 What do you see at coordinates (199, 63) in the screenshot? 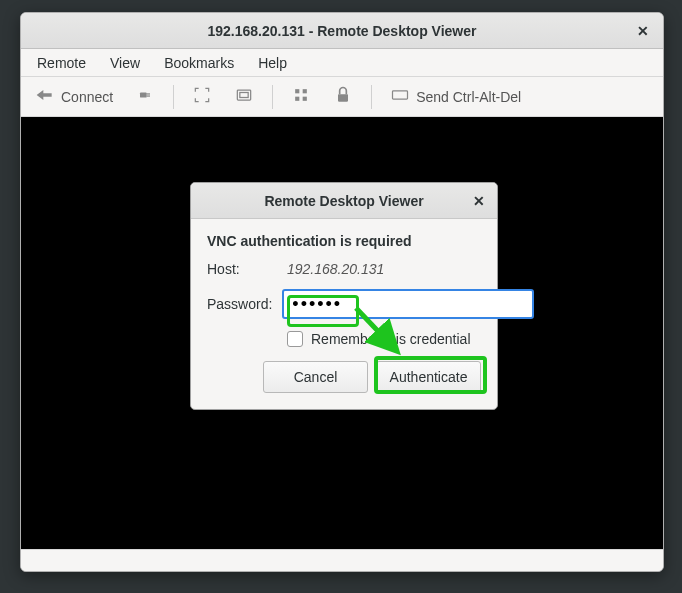
I see `menu-bookmarks: Bookmarks` at bounding box center [199, 63].